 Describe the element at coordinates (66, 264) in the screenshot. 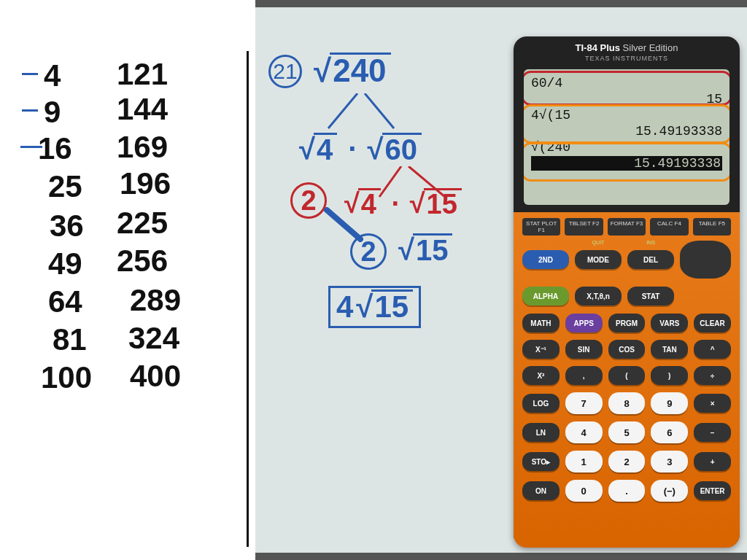

I see `square-value: 49` at that location.